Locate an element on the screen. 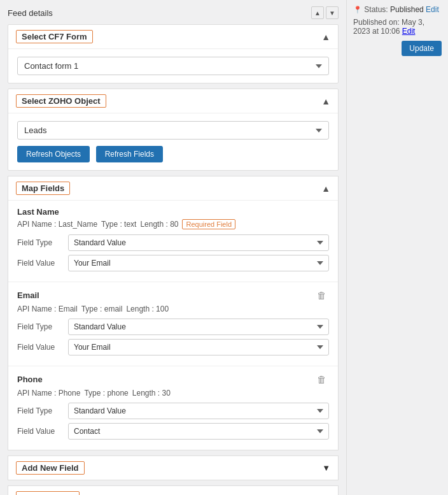 Image resolution: width=448 pixels, height=495 pixels. field-api-info-phone: API Name : Phone Type : phone Length : 3… is located at coordinates (173, 393).